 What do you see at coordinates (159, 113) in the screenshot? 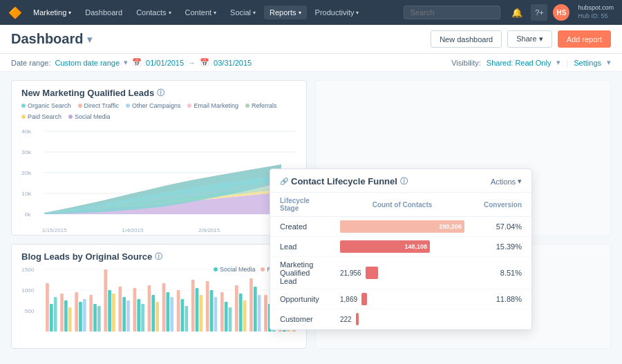
I see `mql-legend: Organic Search Direct Traffic Other Camp…` at bounding box center [159, 113].